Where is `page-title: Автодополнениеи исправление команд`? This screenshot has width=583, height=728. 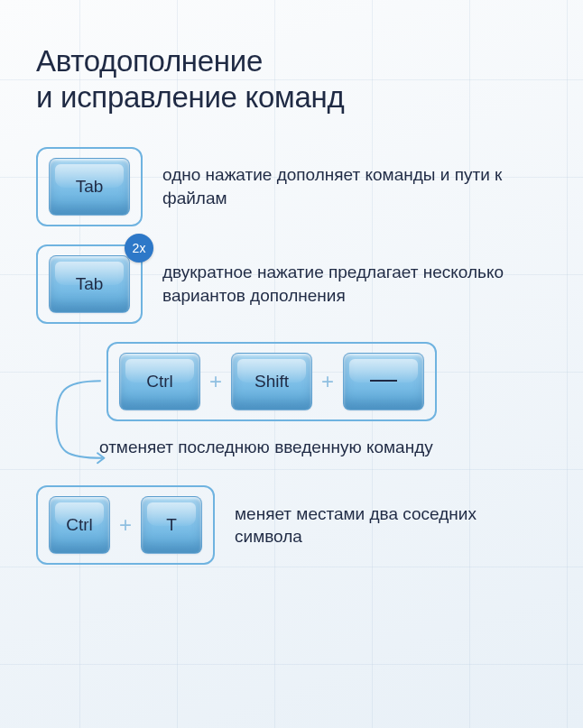 page-title: Автодополнениеи исправление команд is located at coordinates (292, 79).